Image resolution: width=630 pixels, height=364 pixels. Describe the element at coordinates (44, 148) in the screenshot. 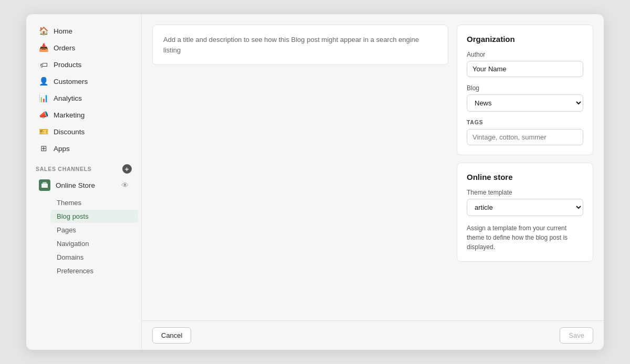

I see `apps-icon: ⊞` at that location.